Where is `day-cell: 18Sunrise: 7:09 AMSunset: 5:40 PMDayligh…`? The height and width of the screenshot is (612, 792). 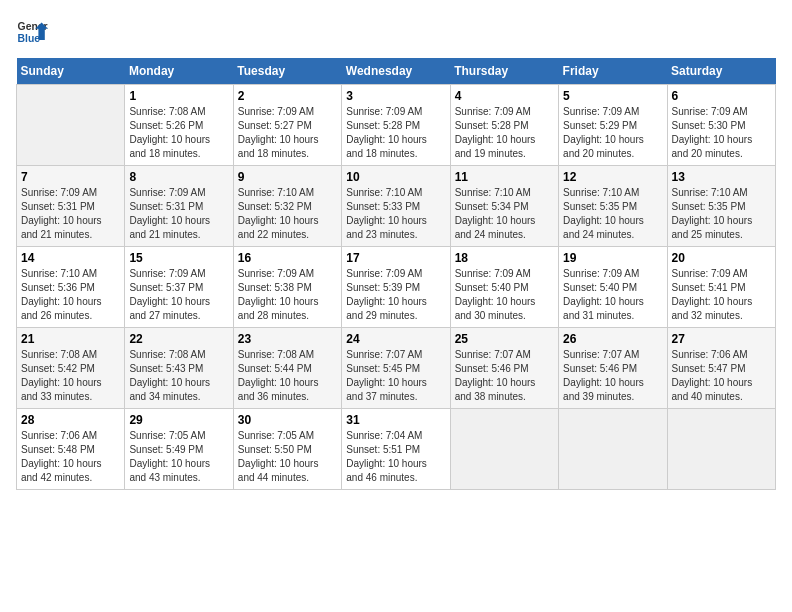 day-cell: 18Sunrise: 7:09 AMSunset: 5:40 PMDayligh… is located at coordinates (504, 288).